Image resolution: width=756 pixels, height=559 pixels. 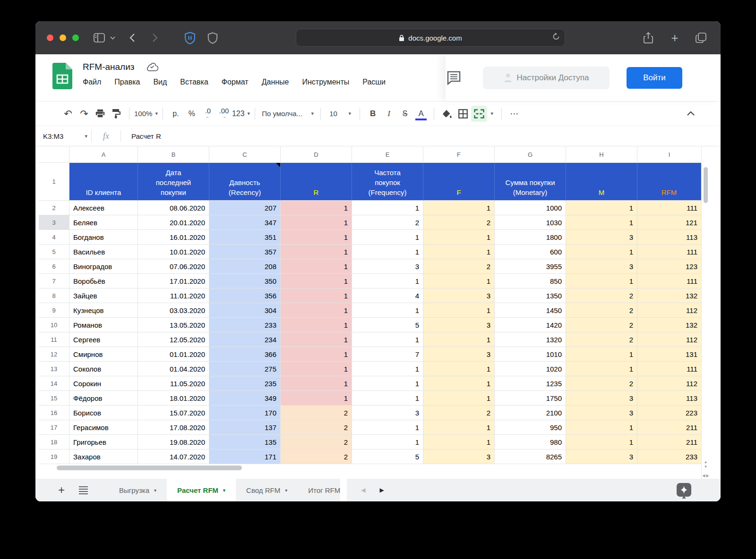 I want to click on row-number: 1, so click(x=54, y=182).